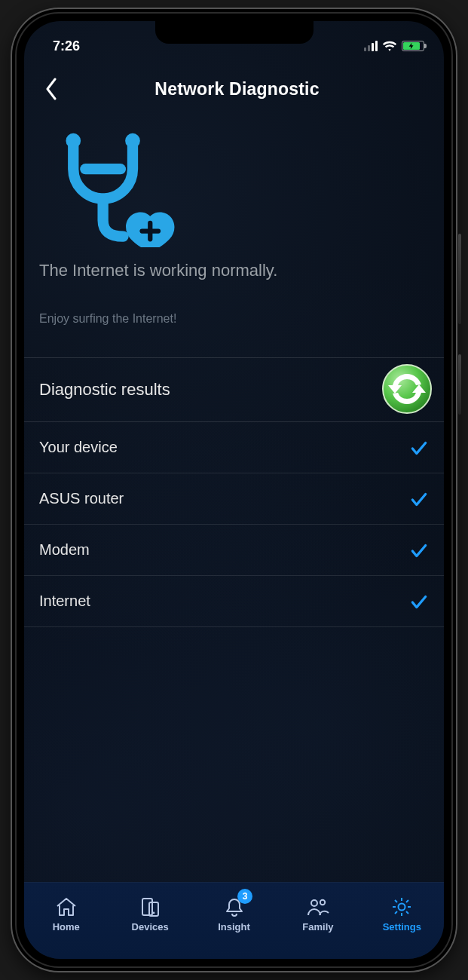 The width and height of the screenshot is (468, 980). I want to click on refresh-button, so click(407, 389).